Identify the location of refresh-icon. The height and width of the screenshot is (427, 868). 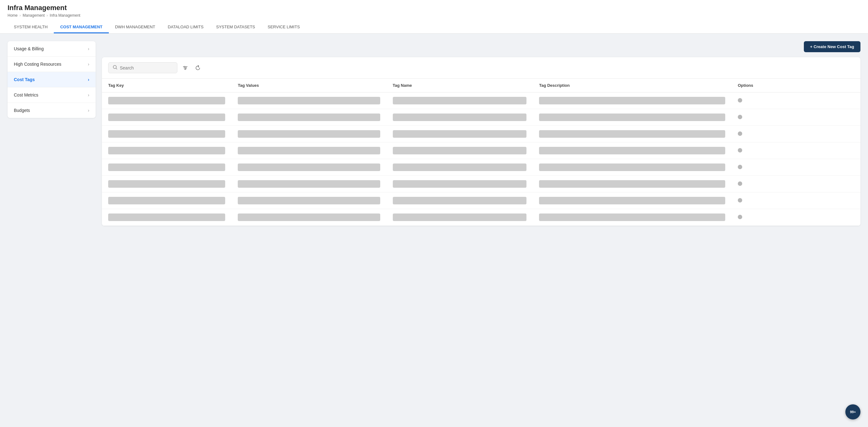
(198, 68).